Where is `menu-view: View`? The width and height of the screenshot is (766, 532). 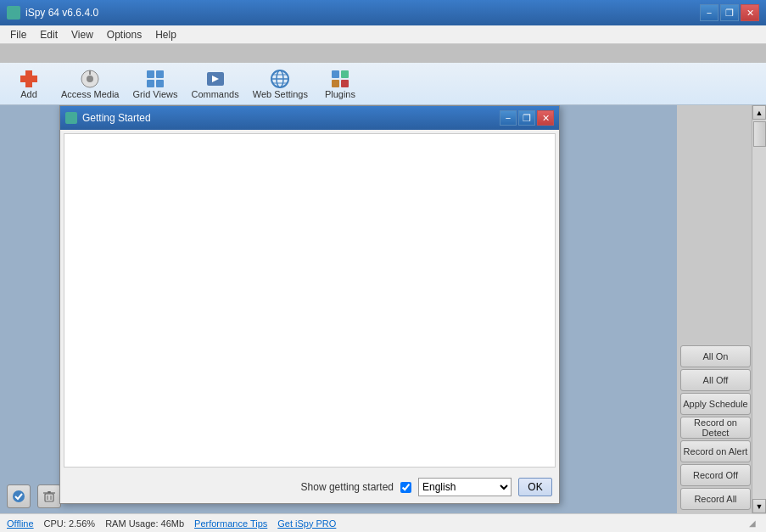 menu-view: View is located at coordinates (82, 35).